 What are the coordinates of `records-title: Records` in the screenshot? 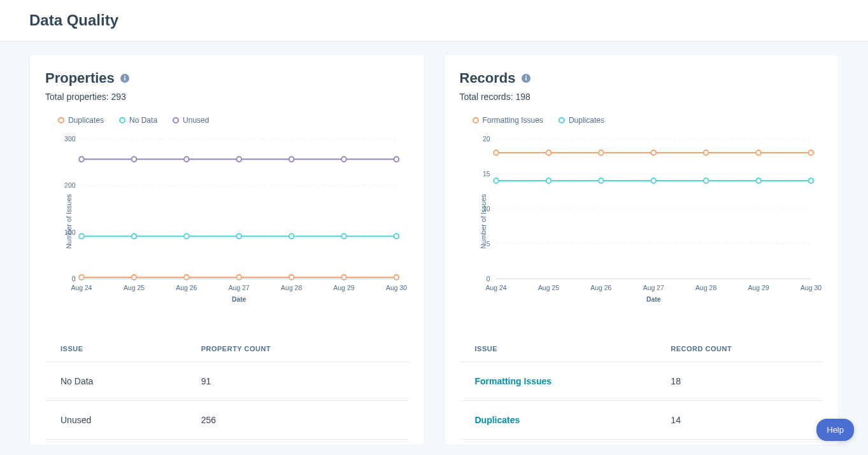 It's located at (488, 78).